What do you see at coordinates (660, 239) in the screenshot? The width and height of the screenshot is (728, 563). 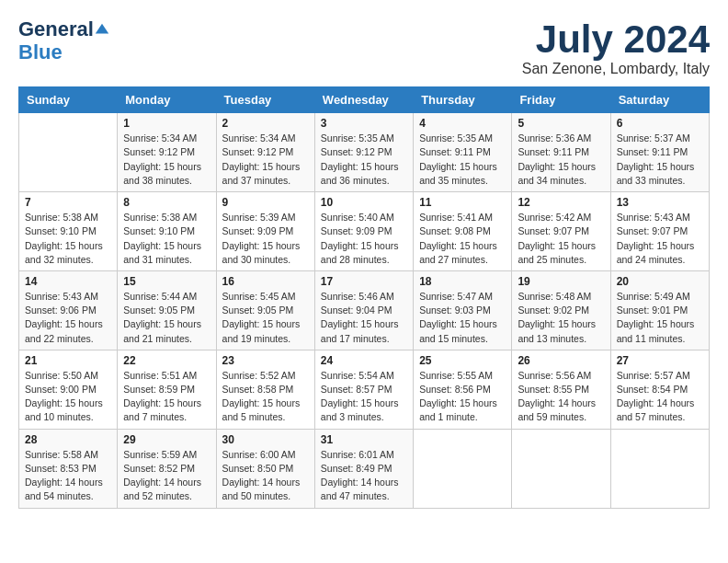 I see `day-info: Sunrise: 5:43 AMSunset: 9:07 PMDaylight:…` at bounding box center [660, 239].